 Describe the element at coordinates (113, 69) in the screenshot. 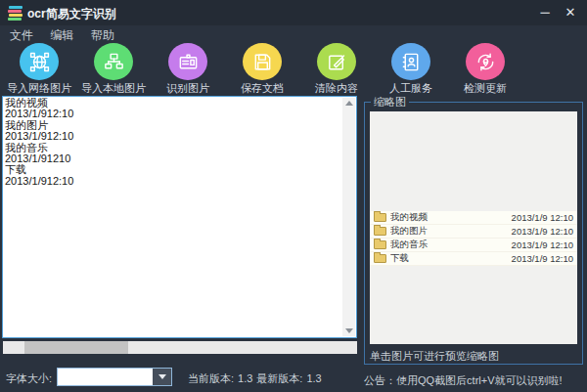

I see `toolbar-button-import-local-image: 导入本地图片` at that location.